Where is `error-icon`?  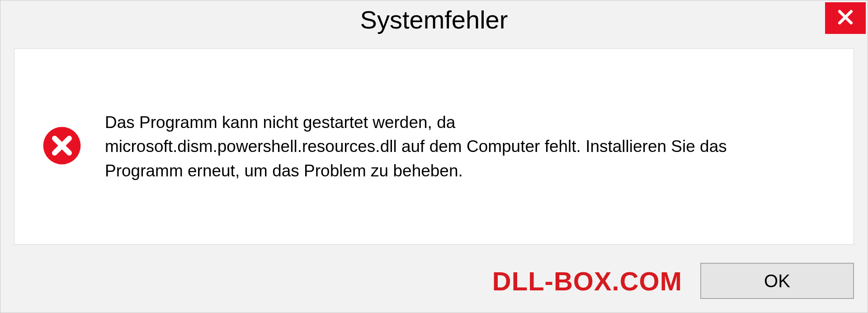 error-icon is located at coordinates (62, 147).